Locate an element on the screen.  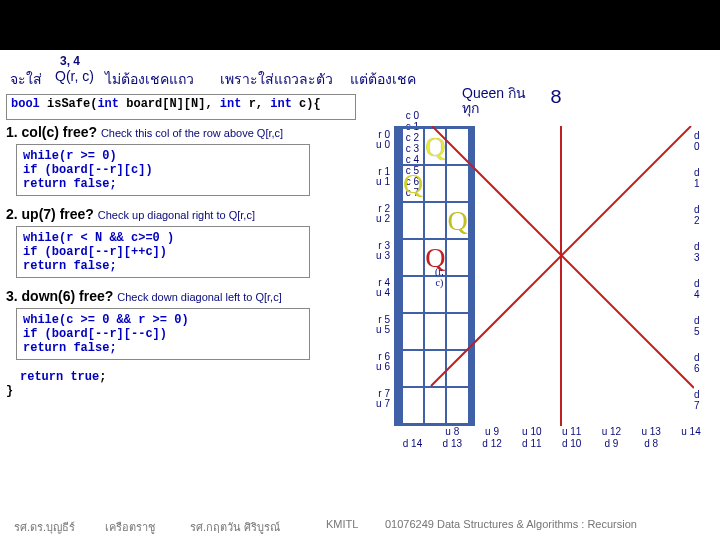
queen-0-4: Q is located at coordinates (435, 146).